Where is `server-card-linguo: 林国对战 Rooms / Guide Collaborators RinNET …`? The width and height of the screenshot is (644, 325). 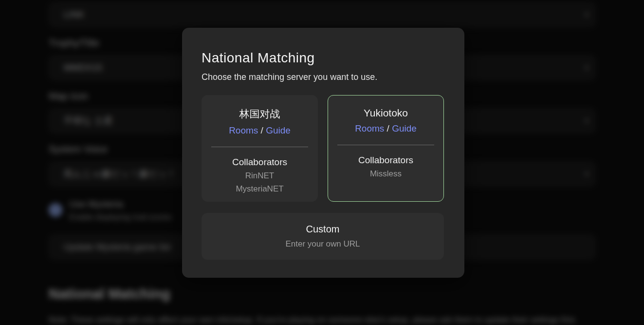
server-card-linguo: 林国对战 Rooms / Guide Collaborators RinNET … is located at coordinates (260, 148).